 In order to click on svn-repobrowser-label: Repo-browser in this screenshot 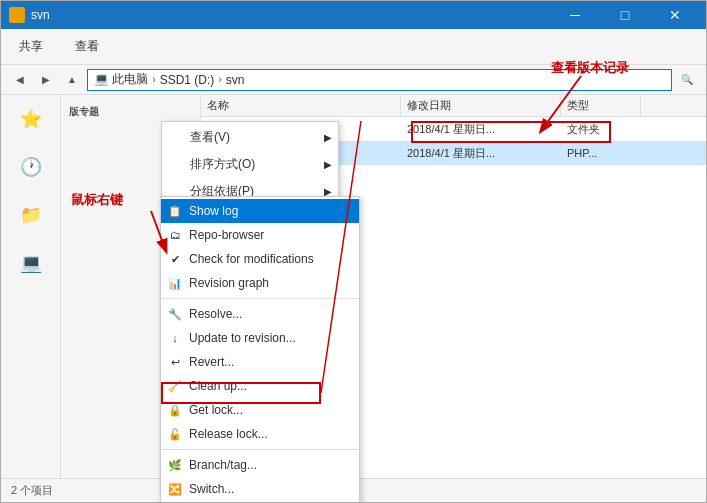, I will do `click(226, 235)`.